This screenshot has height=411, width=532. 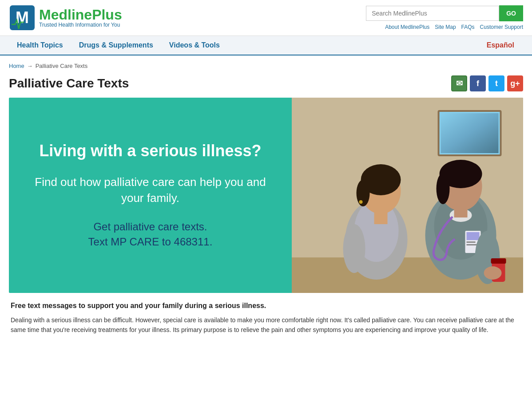 What do you see at coordinates (454, 27) in the screenshot?
I see `header-links: About MedlinePlus Site Map FAQs Customer…` at bounding box center [454, 27].